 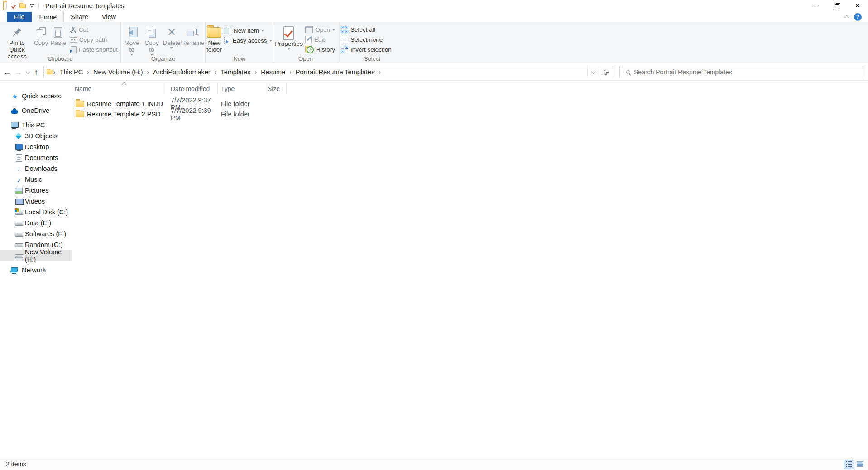 What do you see at coordinates (36, 125) in the screenshot?
I see `sidebar-item-this-pc: This PC` at bounding box center [36, 125].